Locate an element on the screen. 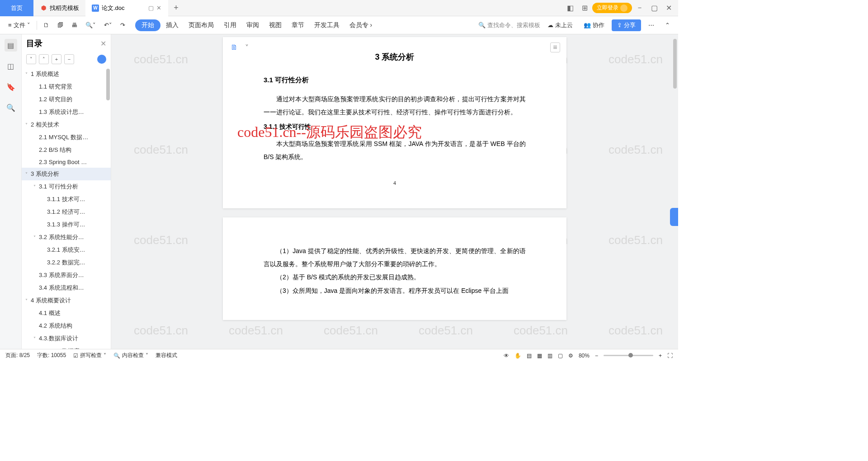 The image size is (868, 461). outline-item: ˅3.2 系统性能分… is located at coordinates (66, 237).